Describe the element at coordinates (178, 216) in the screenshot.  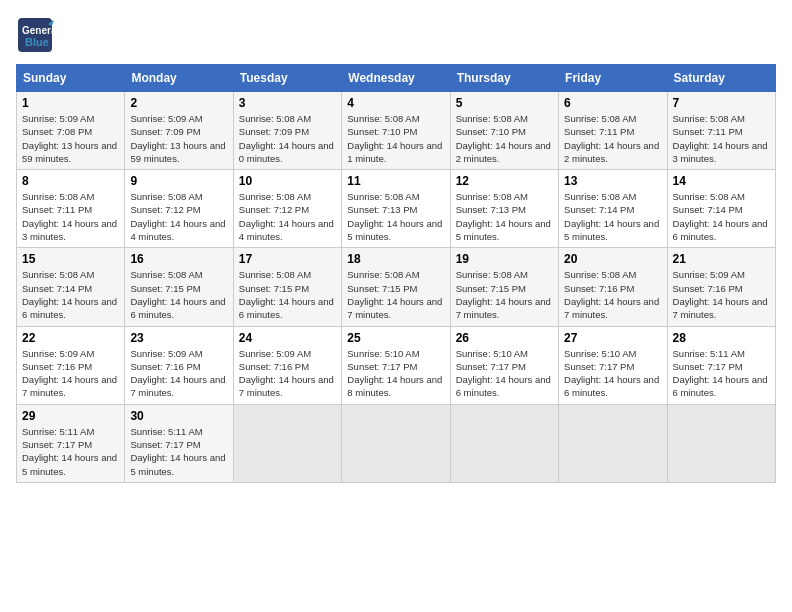
I see `day-info: Sunrise: 5:08 AMSunset: 7:12 PMDaylight:…` at that location.